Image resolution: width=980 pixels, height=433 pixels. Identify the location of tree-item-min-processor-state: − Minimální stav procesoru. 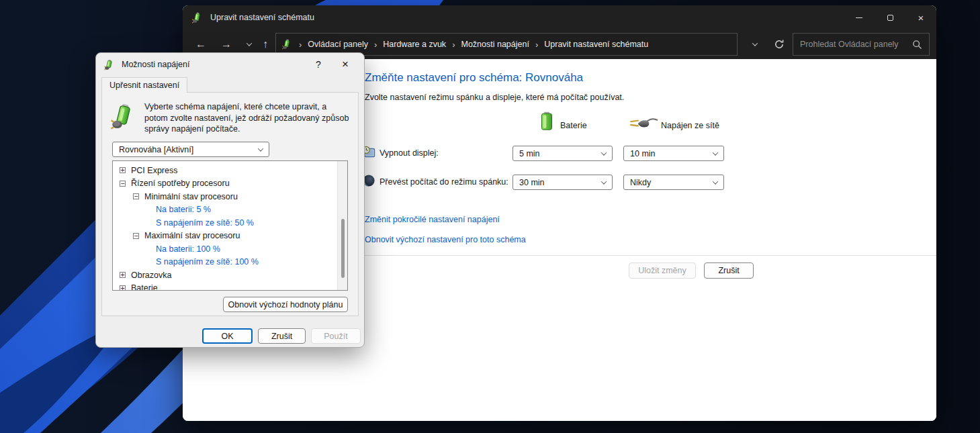
(224, 197).